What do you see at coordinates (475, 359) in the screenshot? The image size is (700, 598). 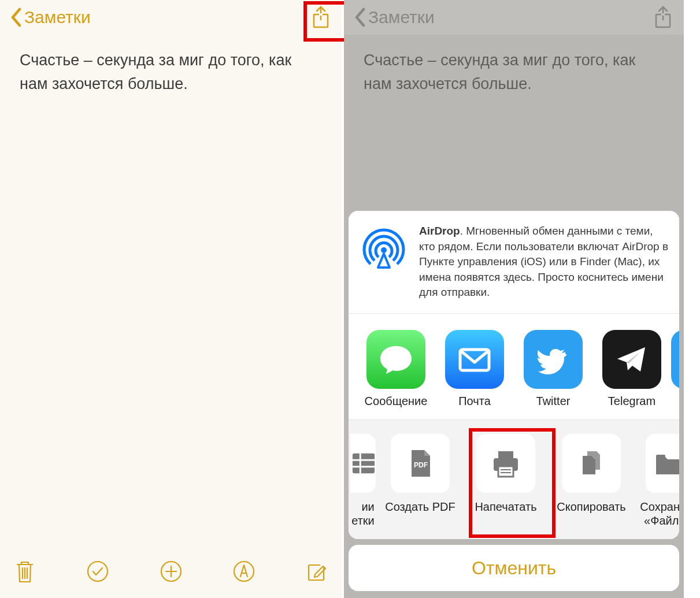 I see `mail-icon` at bounding box center [475, 359].